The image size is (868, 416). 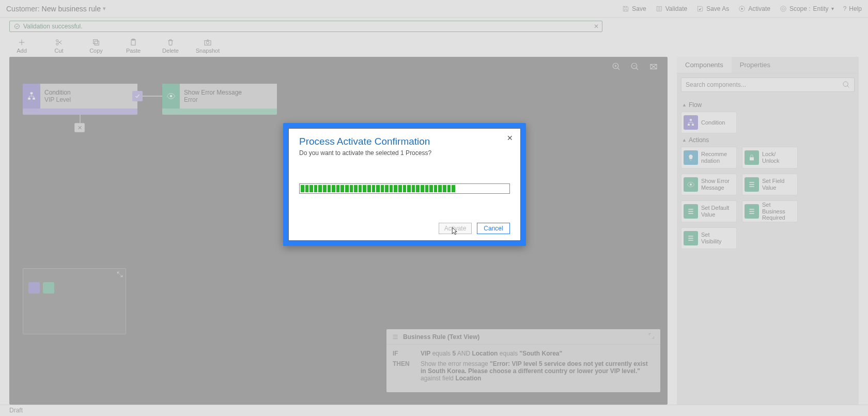 What do you see at coordinates (405, 184) in the screenshot?
I see `activate-confirmation-modal: Process Activate Confirmation Do you wan…` at bounding box center [405, 184].